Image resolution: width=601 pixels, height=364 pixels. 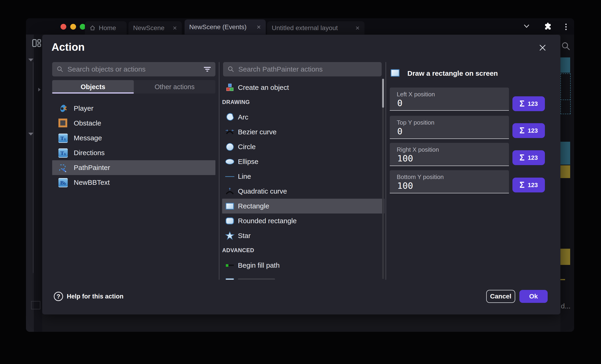 I want to click on action-row-clipped, so click(x=303, y=276).